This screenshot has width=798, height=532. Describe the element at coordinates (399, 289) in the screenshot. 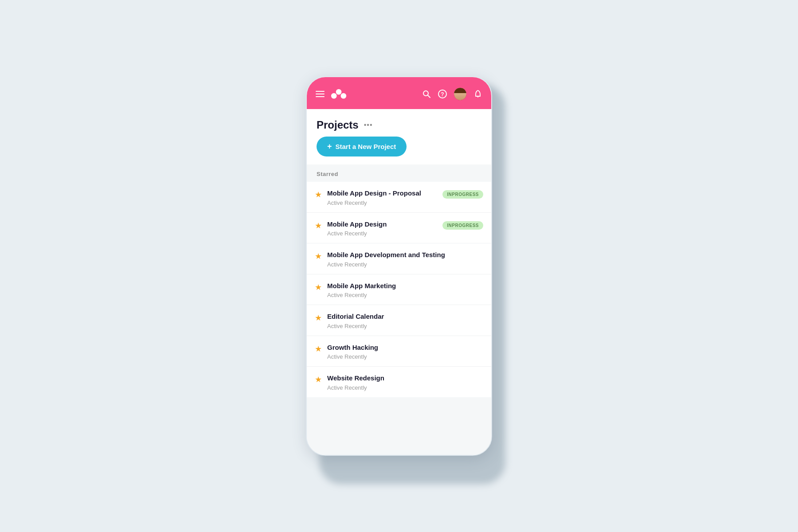

I see `project-list: ★Mobile App Design - ProposalActive Rece…` at that location.